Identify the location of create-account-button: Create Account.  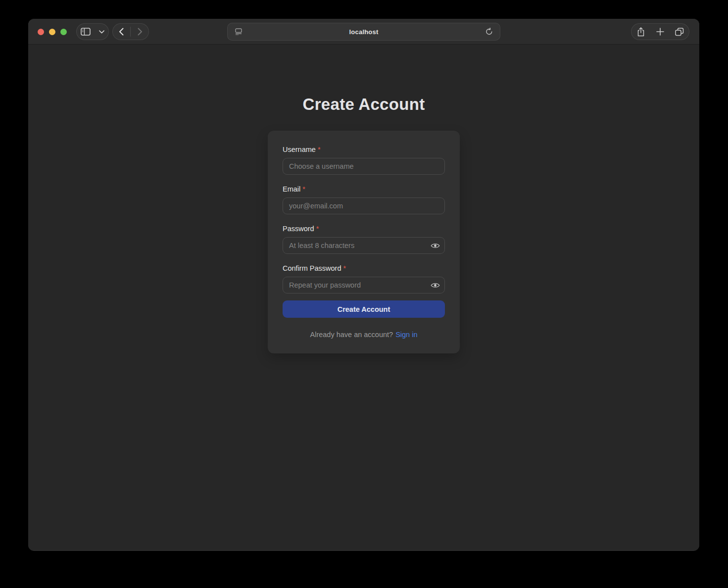
(364, 309).